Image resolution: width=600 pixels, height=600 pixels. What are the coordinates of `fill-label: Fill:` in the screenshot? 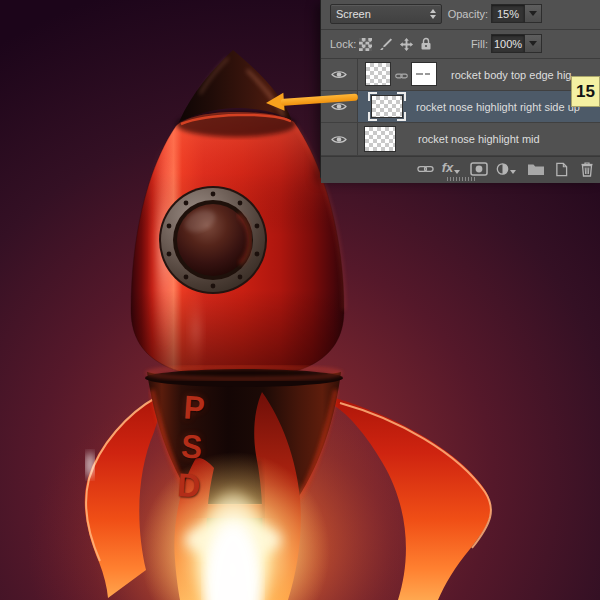 It's located at (480, 44).